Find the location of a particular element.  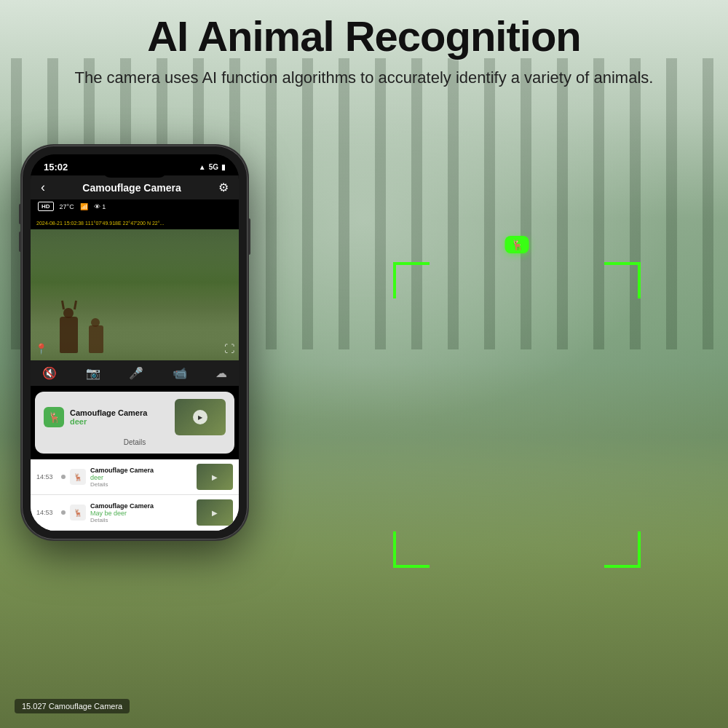

timestamp: 2024-08-21 15:02:38 111°07'49.918E 22°47… is located at coordinates (100, 223).